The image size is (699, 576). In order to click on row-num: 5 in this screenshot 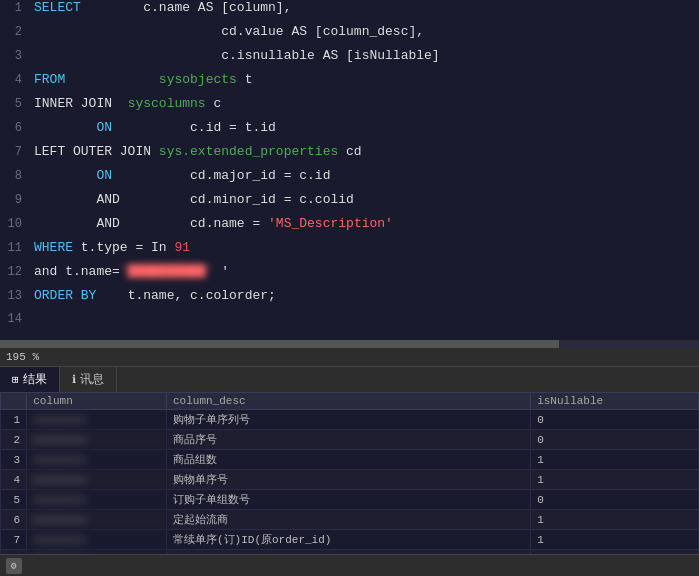, I will do `click(14, 500)`.